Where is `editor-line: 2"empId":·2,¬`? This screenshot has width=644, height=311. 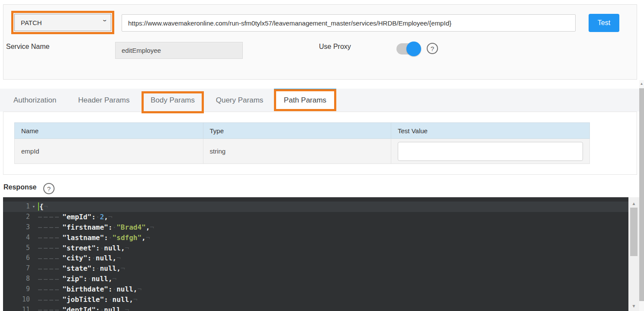
editor-line: 2"empId":·2,¬ is located at coordinates (316, 217).